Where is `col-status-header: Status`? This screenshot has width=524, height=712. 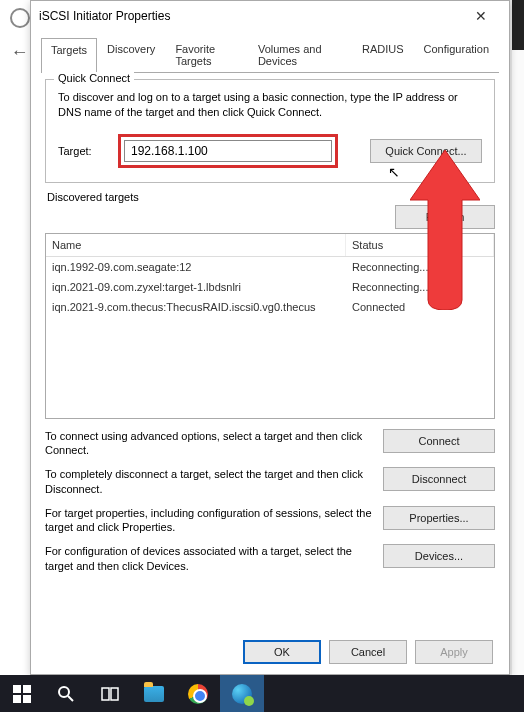
col-status-header: Status is located at coordinates (420, 245).